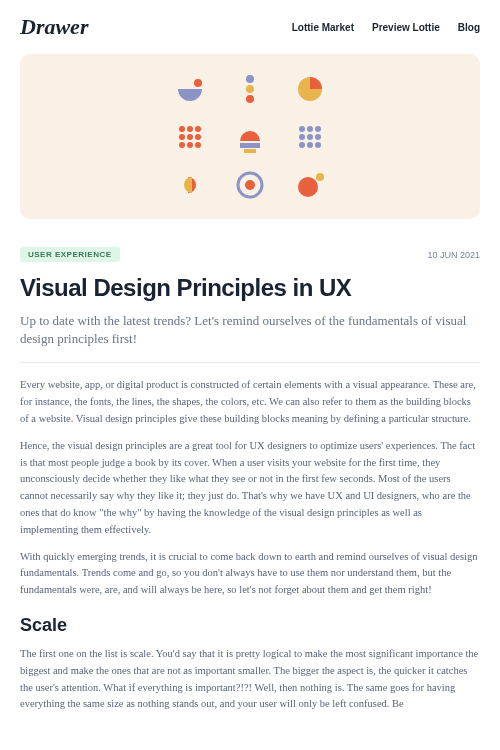 This screenshot has width=500, height=750. I want to click on header: Drawer Lottie Market Preview Lottie Blog, so click(250, 27).